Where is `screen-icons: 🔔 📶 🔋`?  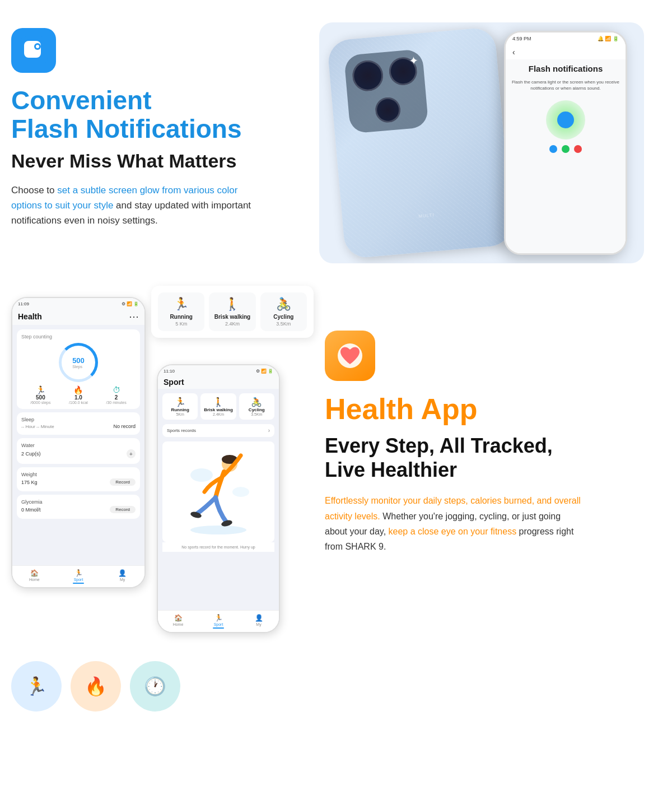
screen-icons: 🔔 📶 🔋 is located at coordinates (608, 39).